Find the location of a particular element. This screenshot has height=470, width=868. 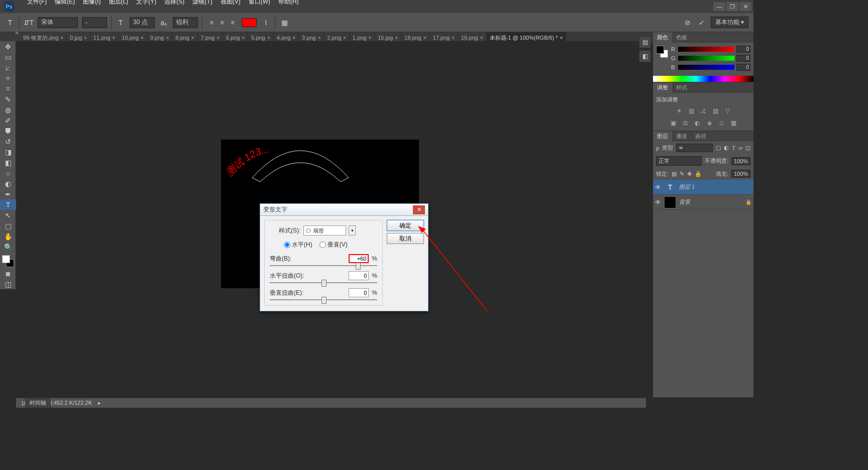

text-orientation-icon: ⇵T is located at coordinates (29, 23).